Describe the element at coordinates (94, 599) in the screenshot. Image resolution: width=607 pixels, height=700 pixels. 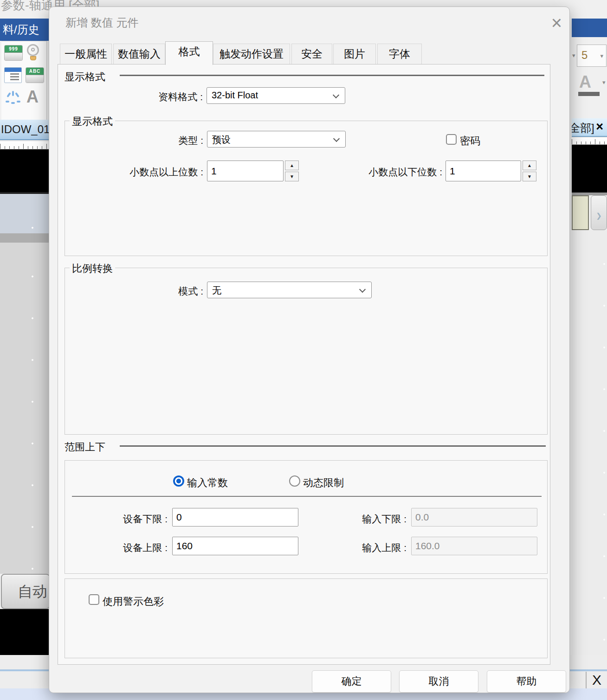
I see `warning-color-checkbox` at that location.